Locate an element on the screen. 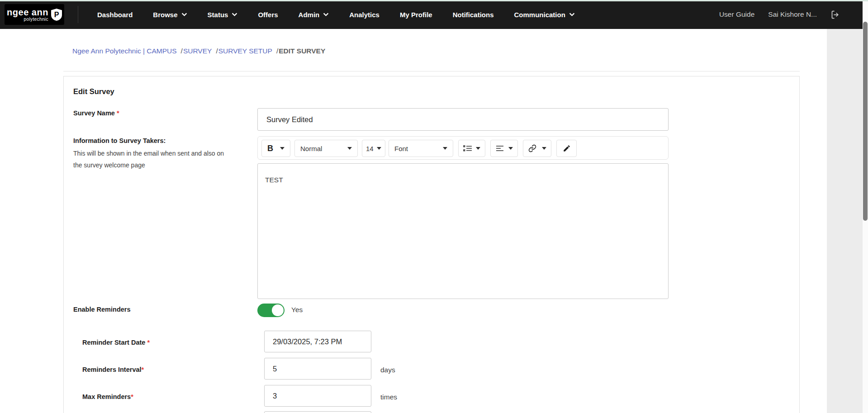 Image resolution: width=868 pixels, height=413 pixels. nav-item-my-profile: My Profile is located at coordinates (416, 14).